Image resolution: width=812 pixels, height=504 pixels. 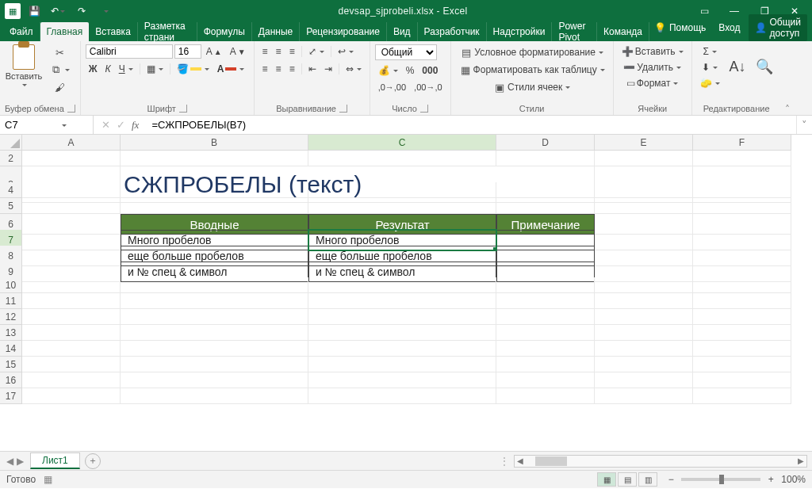 I want to click on col-header-D: D, so click(x=546, y=143).